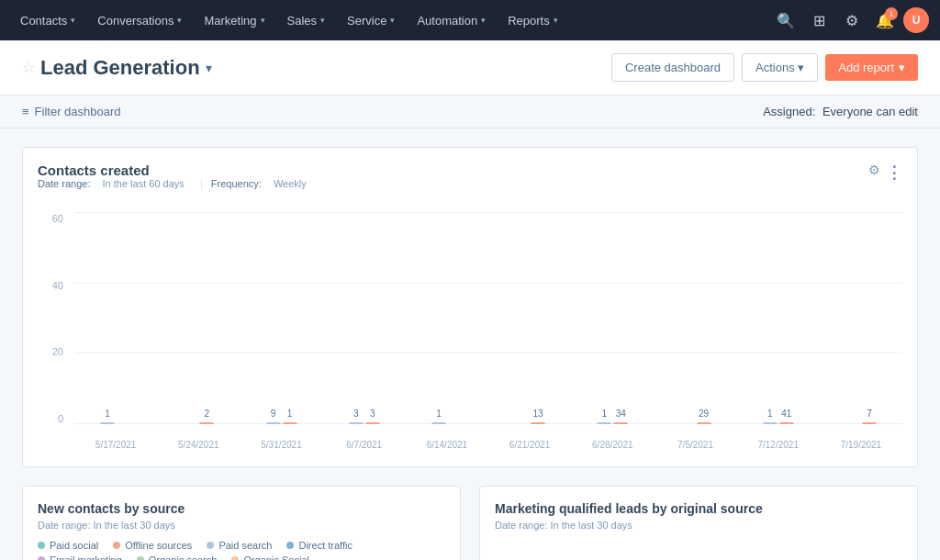 This screenshot has height=560, width=940. I want to click on nav-chevron-reports: ▾, so click(556, 20).